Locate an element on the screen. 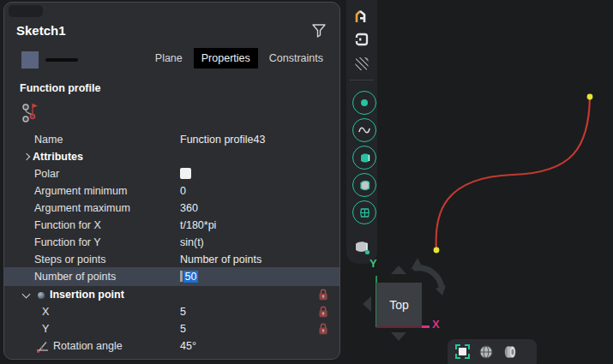 Image resolution: width=613 pixels, height=364 pixels. sphere-icon is located at coordinates (486, 352).